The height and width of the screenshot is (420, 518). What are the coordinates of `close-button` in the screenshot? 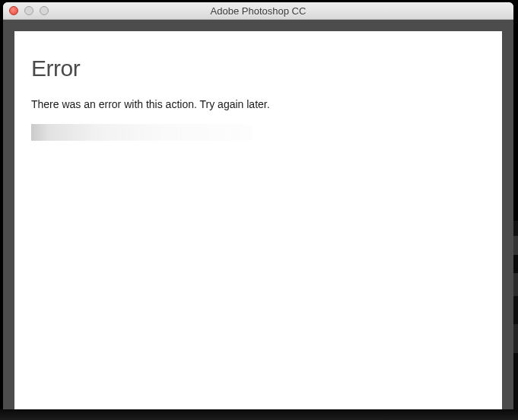 It's located at (14, 11).